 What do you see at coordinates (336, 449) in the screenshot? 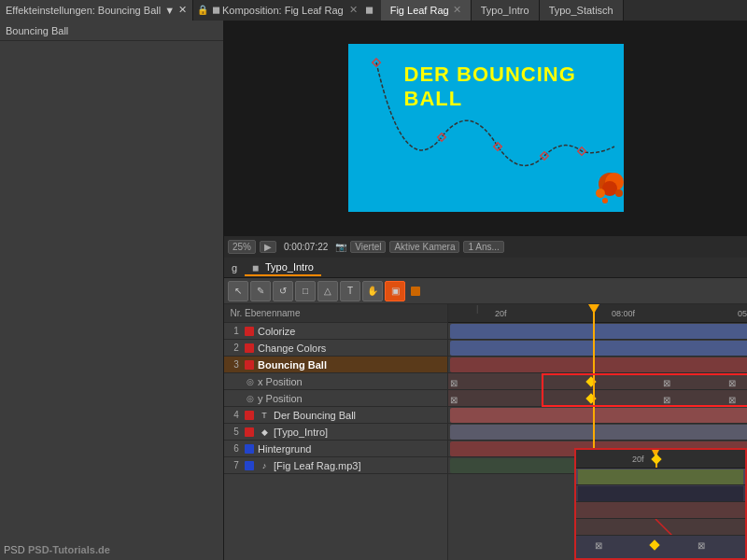
I see `layer-row-hintergrund: 6 Hintergrund` at bounding box center [336, 449].